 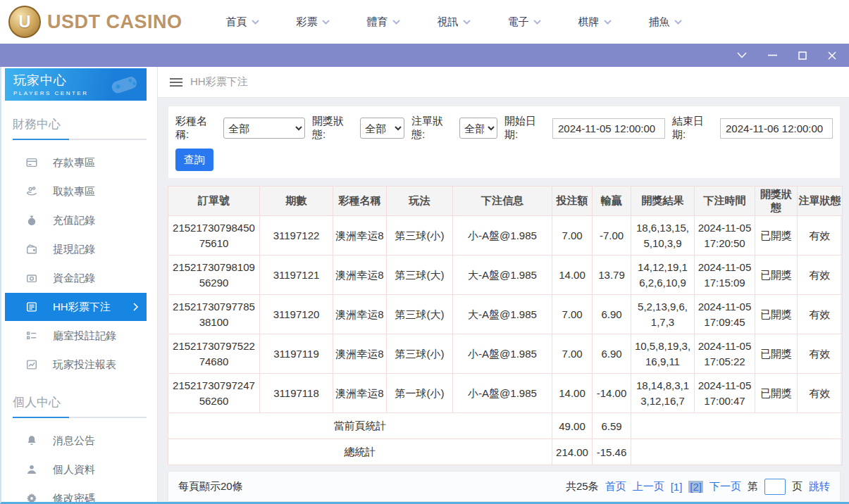 What do you see at coordinates (214, 354) in the screenshot?
I see `cell-order-id: 2152173079752274680` at bounding box center [214, 354].